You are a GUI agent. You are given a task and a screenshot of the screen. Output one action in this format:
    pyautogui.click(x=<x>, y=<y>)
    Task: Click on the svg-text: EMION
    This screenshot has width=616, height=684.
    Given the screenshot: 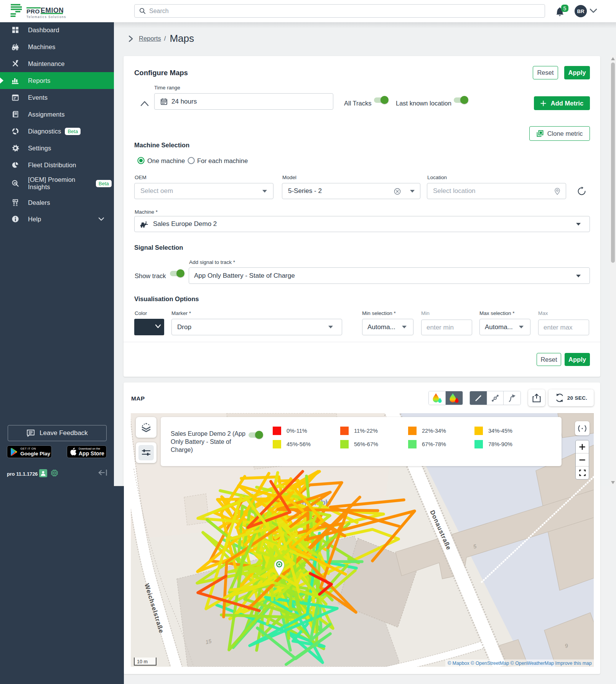 What is the action you would take?
    pyautogui.click(x=52, y=10)
    